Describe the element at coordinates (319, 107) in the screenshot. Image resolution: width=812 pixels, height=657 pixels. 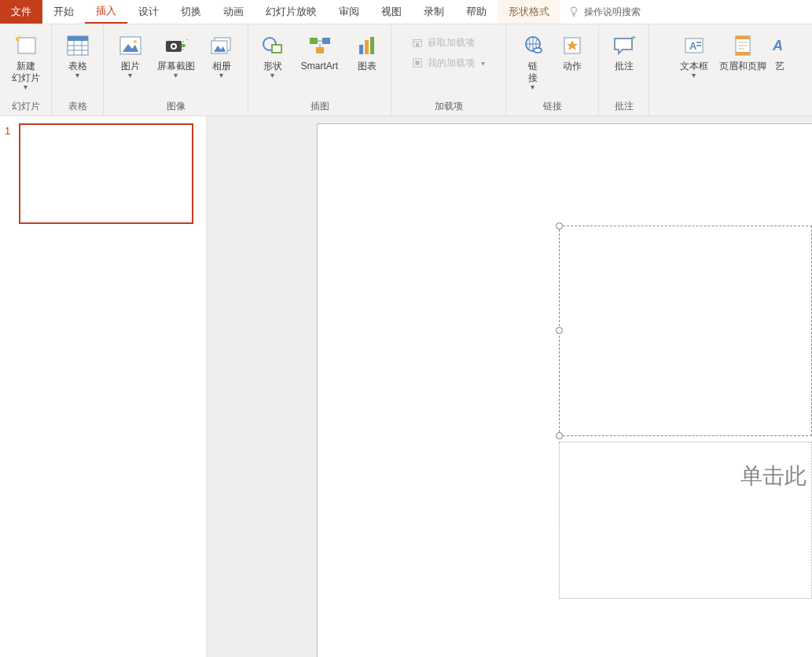
I see `group-illustrations-label: 插图` at that location.